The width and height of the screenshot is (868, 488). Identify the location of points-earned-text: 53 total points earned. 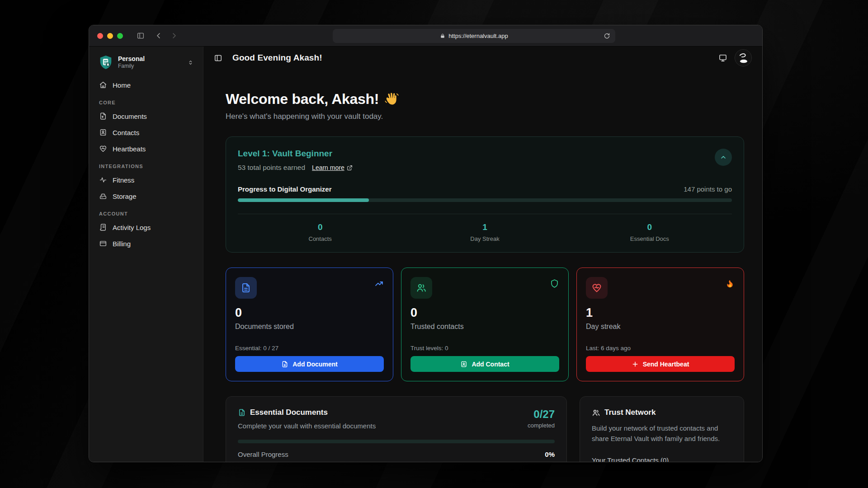
(271, 168).